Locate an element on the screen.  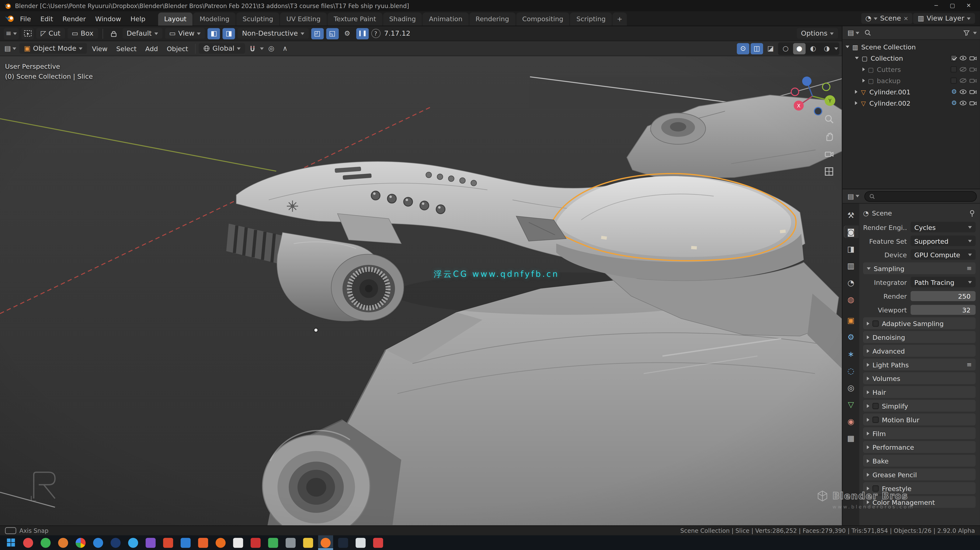
orientation-dropdown: Global is located at coordinates (222, 48).